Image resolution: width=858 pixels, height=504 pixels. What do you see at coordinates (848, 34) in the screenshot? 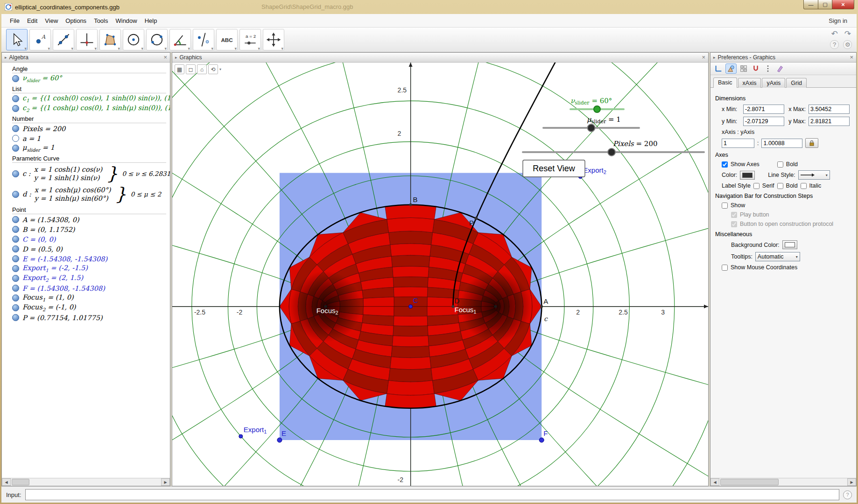
I see `redo-button: ↷` at bounding box center [848, 34].